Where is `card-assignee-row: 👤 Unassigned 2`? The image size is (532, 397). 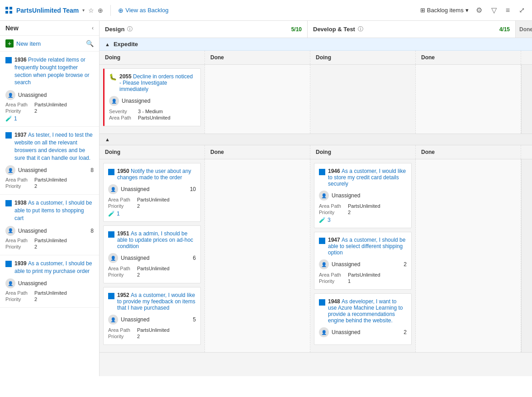 card-assignee-row: 👤 Unassigned 2 is located at coordinates (363, 264).